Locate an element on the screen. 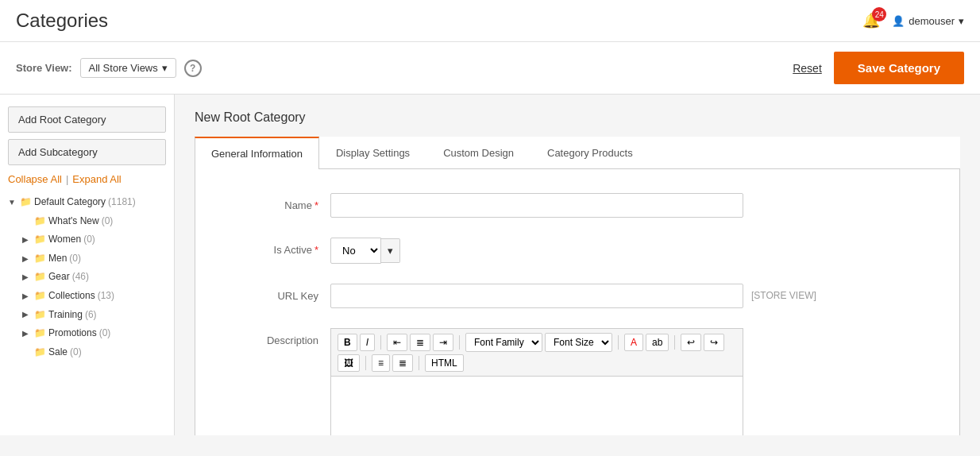  font-family-select: Font Family is located at coordinates (504, 342).